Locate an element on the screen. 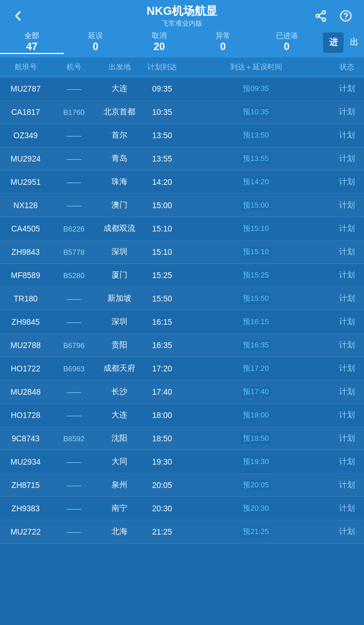 The width and height of the screenshot is (364, 625). cell-origin: 北海 is located at coordinates (119, 532).